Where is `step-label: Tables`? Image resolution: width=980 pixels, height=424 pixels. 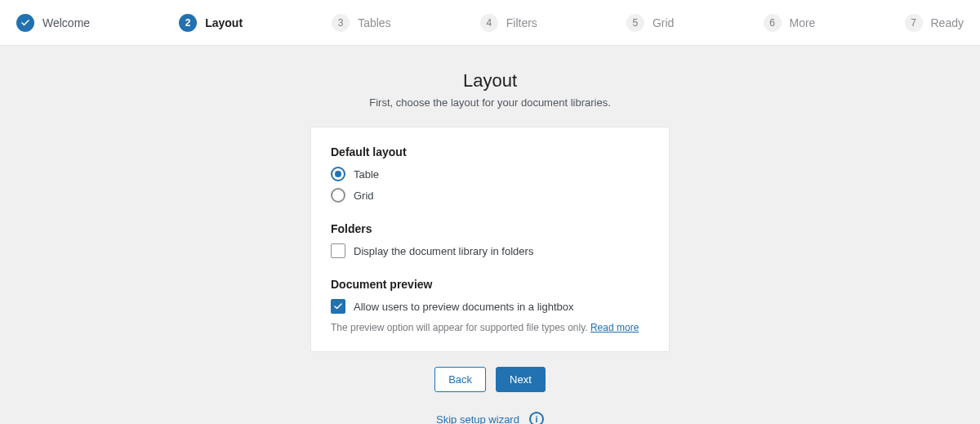
step-label: Tables is located at coordinates (374, 23).